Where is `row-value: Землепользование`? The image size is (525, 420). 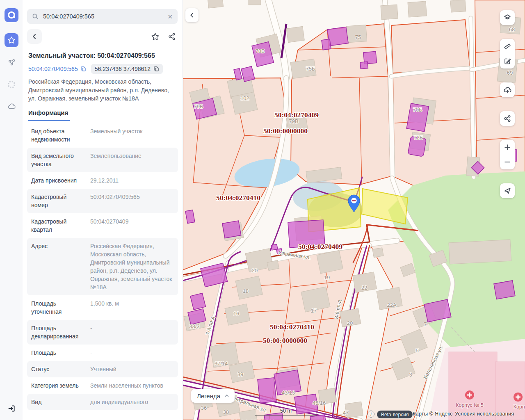 row-value: Землепользование is located at coordinates (134, 160).